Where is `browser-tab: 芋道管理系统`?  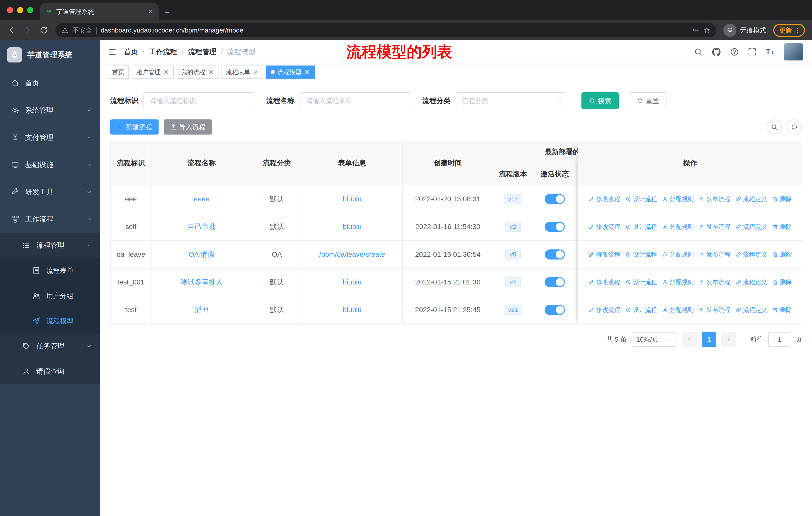
browser-tab: 芋道管理系统 is located at coordinates (99, 11).